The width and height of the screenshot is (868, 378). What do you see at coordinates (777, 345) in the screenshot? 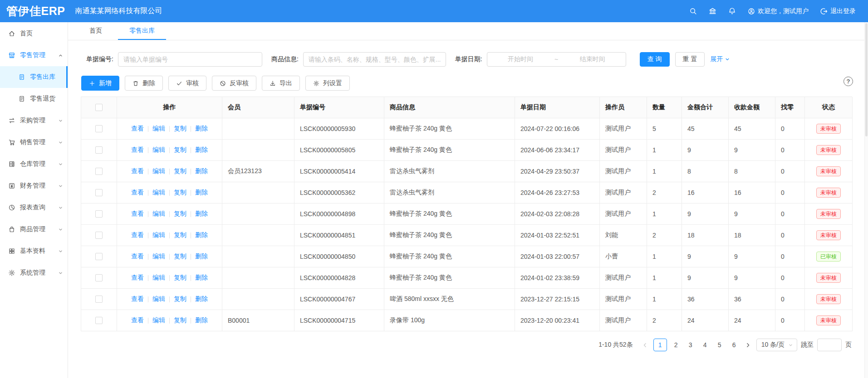
I see `page-size-select: 10 条/页` at bounding box center [777, 345].